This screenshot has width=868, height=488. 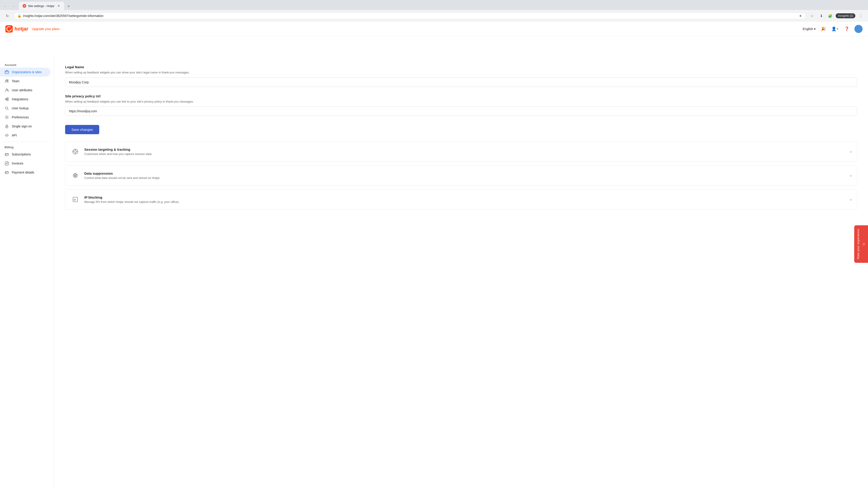 I want to click on reload-button: ↻, so click(x=7, y=16).